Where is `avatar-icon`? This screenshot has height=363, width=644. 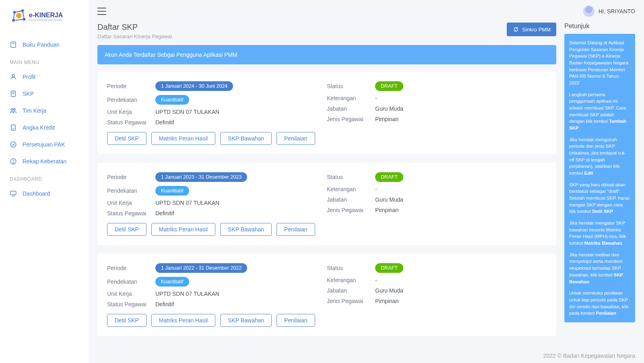 avatar-icon is located at coordinates (589, 11).